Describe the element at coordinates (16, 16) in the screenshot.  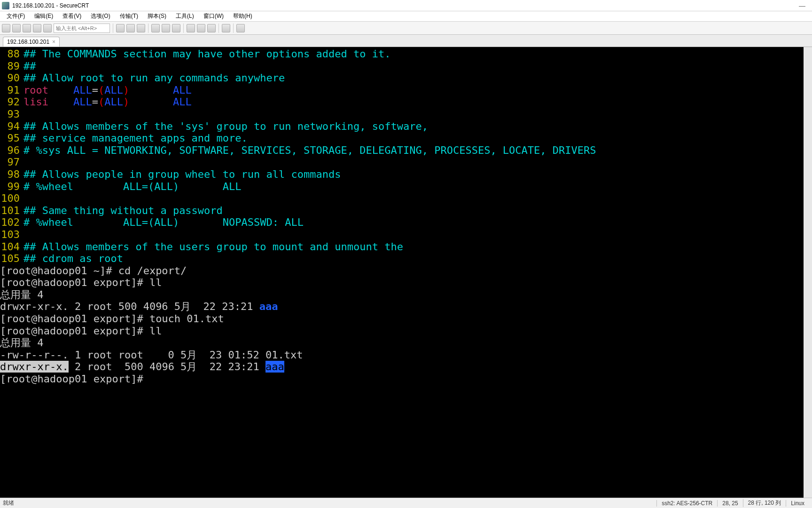
I see `menu-file: 文件(F)` at that location.